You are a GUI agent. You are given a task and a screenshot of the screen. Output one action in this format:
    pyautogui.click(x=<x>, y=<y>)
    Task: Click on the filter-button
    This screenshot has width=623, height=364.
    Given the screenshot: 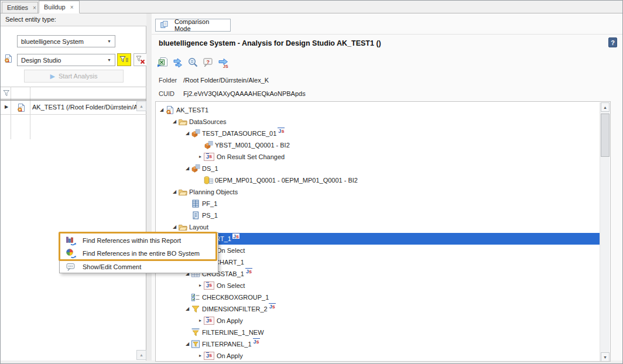 What is the action you would take?
    pyautogui.click(x=124, y=60)
    